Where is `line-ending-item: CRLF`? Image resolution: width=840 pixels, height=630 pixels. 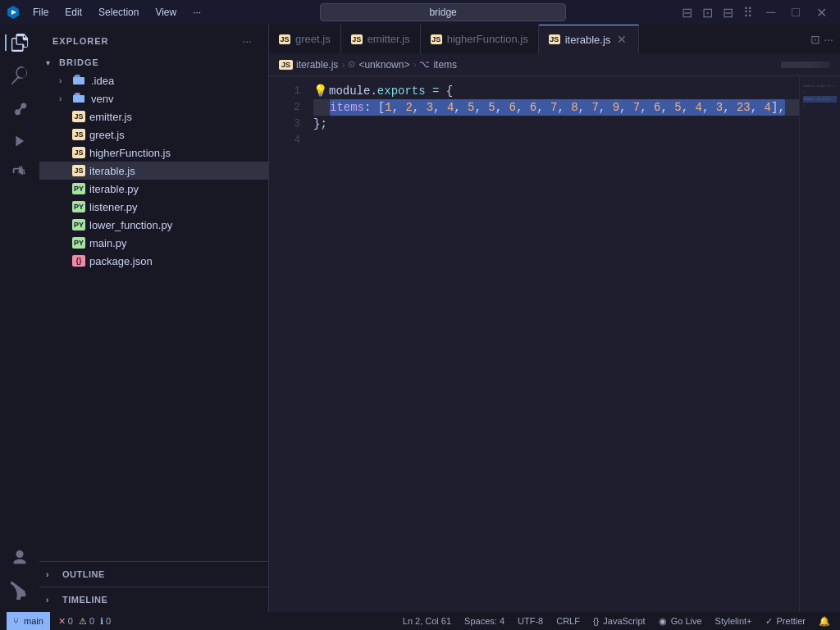
line-ending-item: CRLF is located at coordinates (568, 621).